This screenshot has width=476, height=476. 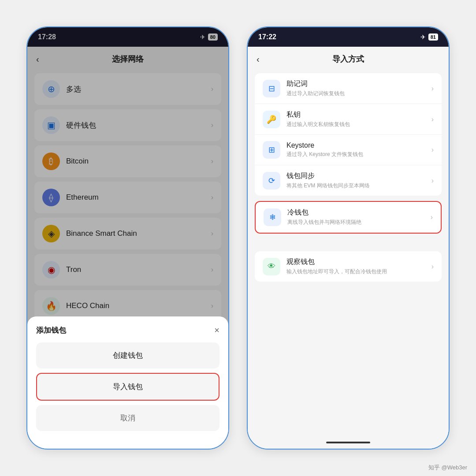 What do you see at coordinates (356, 176) in the screenshot?
I see `import-item-title: 钱包同步` at bounding box center [356, 176].